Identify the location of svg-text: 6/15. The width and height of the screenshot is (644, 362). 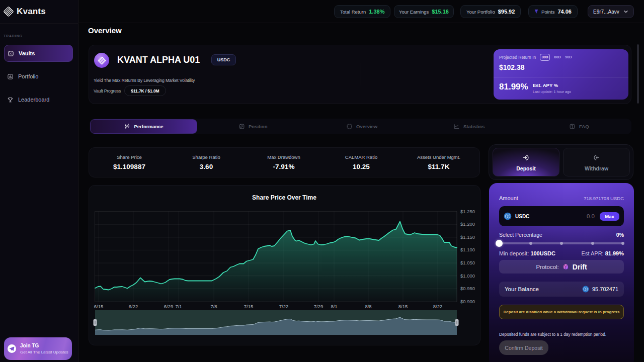
(99, 307).